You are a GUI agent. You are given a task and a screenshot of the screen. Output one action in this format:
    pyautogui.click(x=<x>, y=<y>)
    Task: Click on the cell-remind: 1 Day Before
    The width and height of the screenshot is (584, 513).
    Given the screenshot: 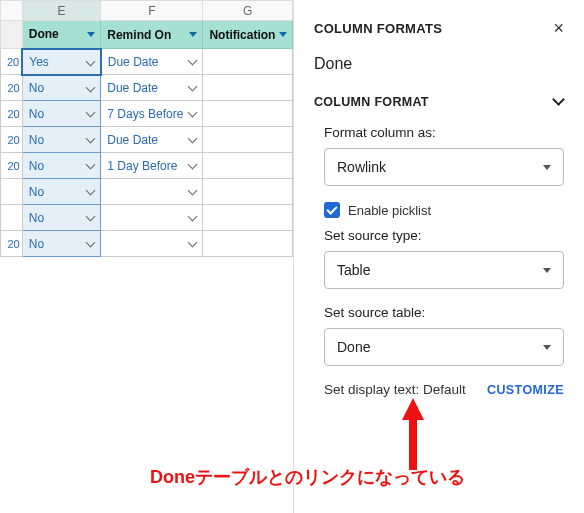 What is the action you would take?
    pyautogui.click(x=152, y=166)
    